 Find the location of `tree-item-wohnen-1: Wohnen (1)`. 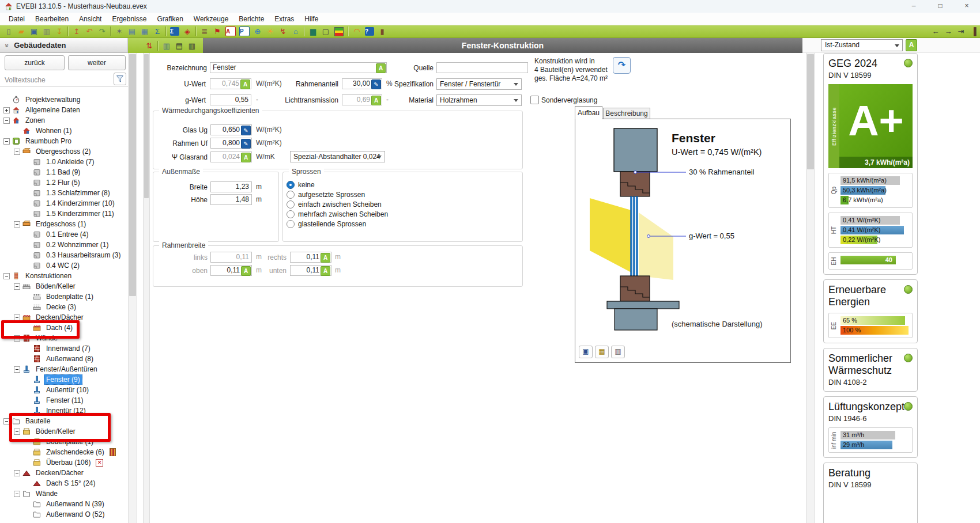

tree-item-wohnen-1: Wohnen (1) is located at coordinates (64, 131).